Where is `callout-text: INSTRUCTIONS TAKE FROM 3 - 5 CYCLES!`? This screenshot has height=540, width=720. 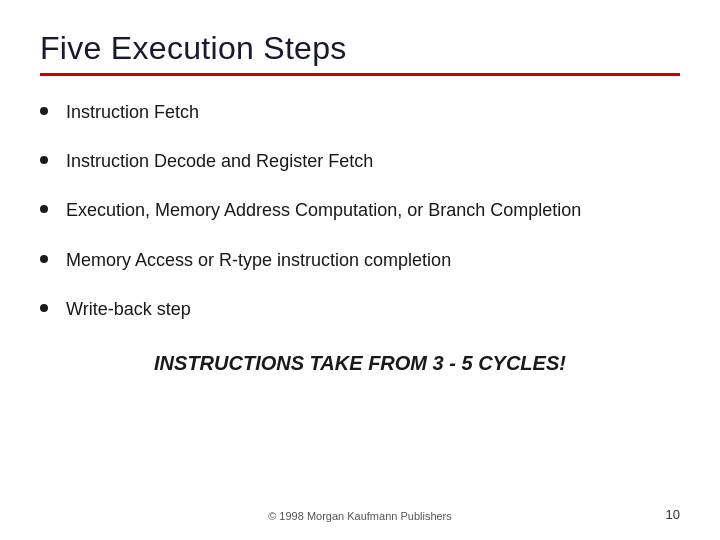
callout-text: INSTRUCTIONS TAKE FROM 3 - 5 CYCLES! is located at coordinates (360, 364).